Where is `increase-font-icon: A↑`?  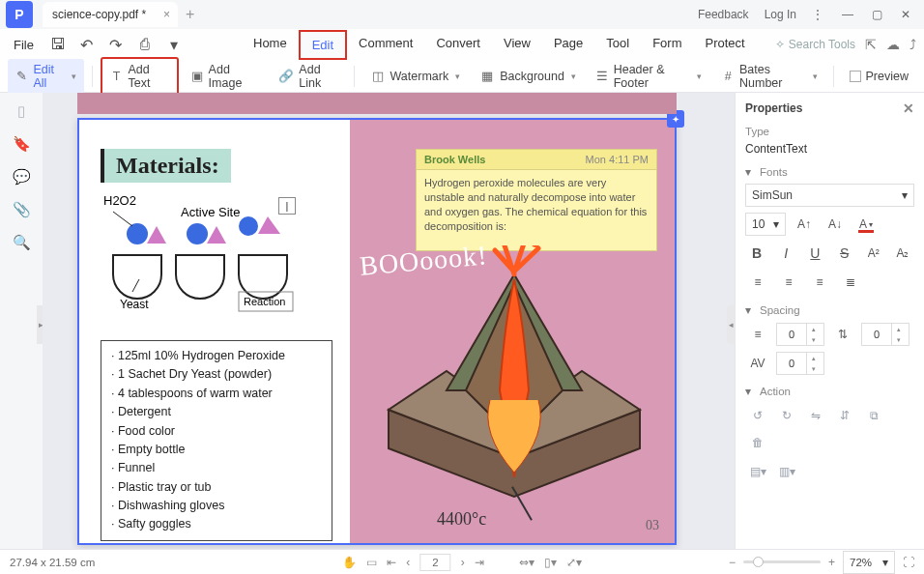
increase-font-icon: A↑ is located at coordinates (804, 224).